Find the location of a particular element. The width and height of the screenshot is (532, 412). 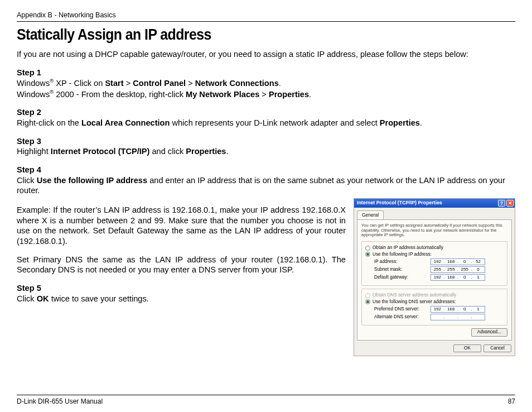

page-title: Statically Assign an IP address is located at coordinates (246, 35).